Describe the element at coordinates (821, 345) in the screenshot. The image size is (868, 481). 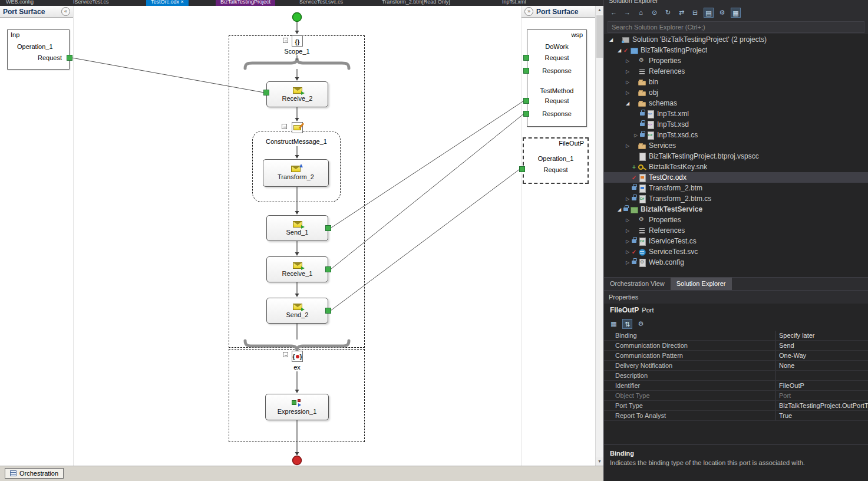
I see `property-value: Send` at that location.